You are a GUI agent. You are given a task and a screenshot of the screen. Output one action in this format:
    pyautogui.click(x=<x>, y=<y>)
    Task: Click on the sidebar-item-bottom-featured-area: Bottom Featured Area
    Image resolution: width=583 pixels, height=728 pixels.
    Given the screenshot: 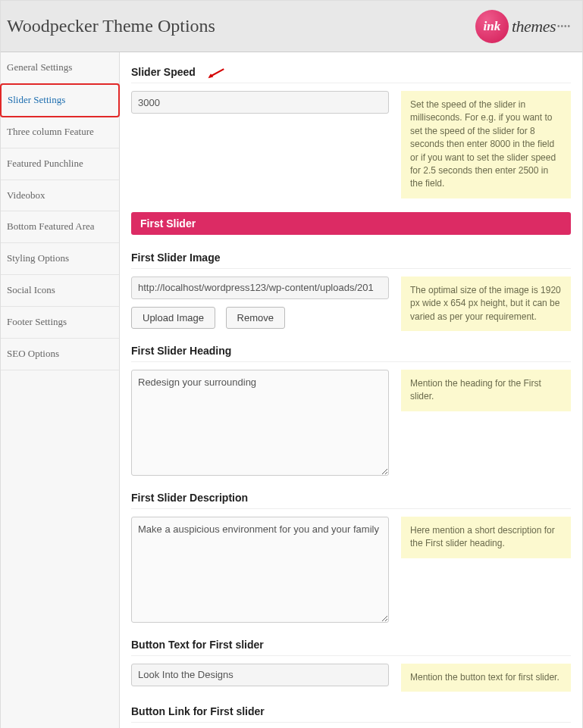 What is the action you would take?
    pyautogui.click(x=60, y=227)
    